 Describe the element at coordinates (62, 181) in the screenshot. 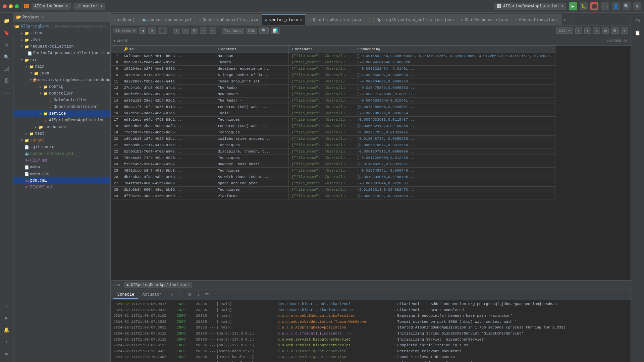

I see `tree-item-pom: 🏷 pom.xml` at that location.